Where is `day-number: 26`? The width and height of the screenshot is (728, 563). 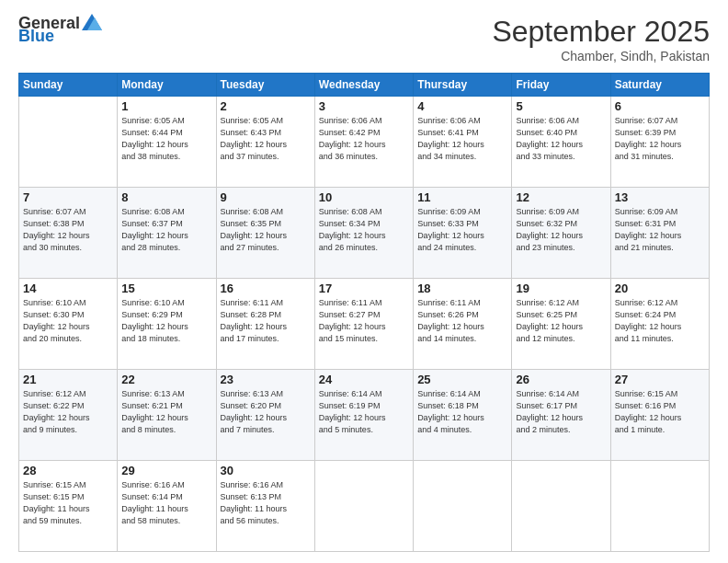 day-number: 26 is located at coordinates (561, 379).